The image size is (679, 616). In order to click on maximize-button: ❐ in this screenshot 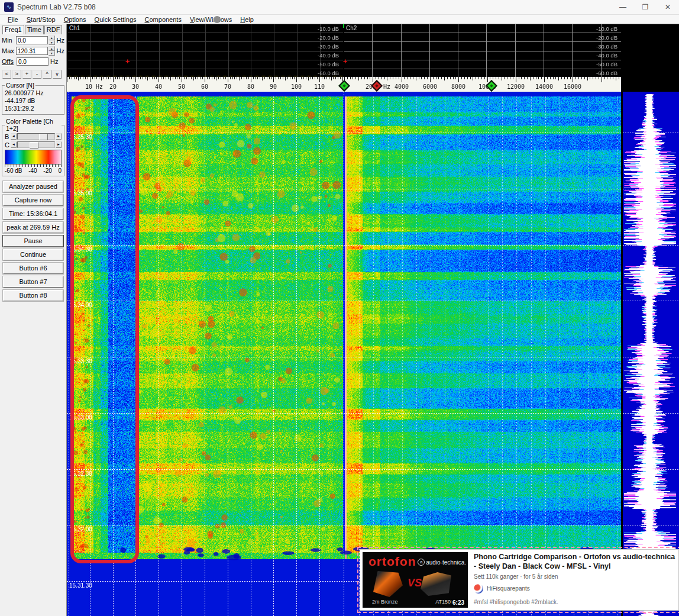, I will do `click(645, 7)`.